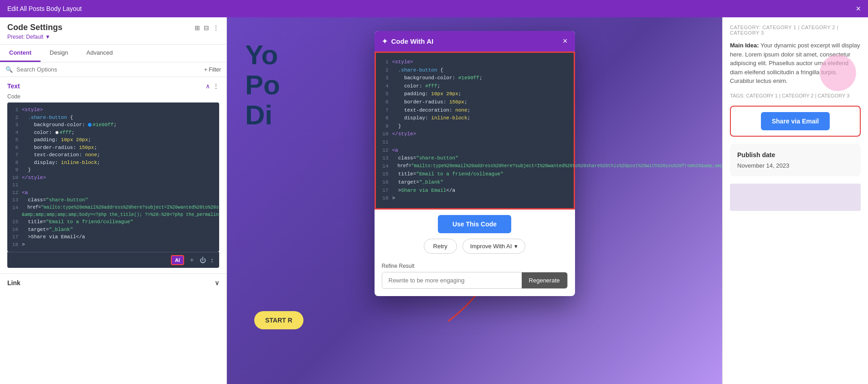 This screenshot has width=868, height=384. I want to click on share-email-section: Share via Email, so click(796, 121).